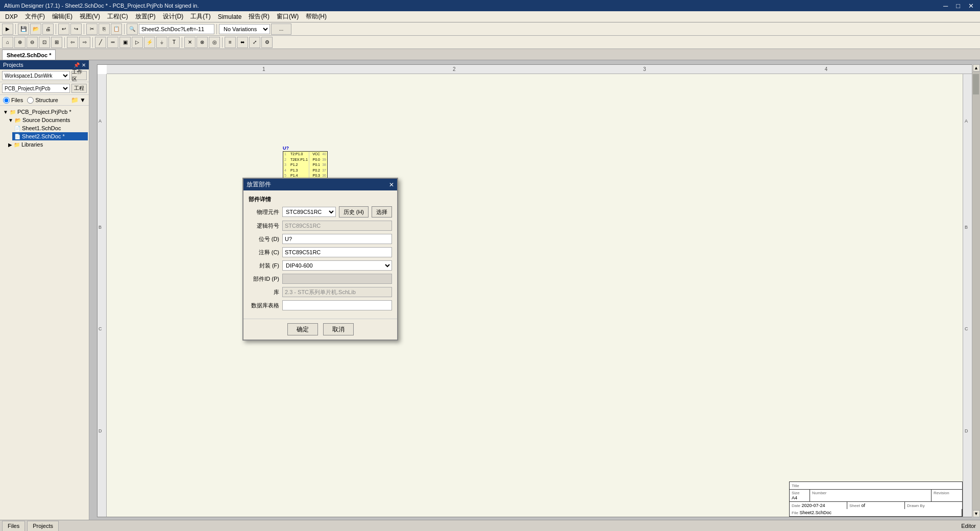 This screenshot has width=980, height=531. What do you see at coordinates (36, 76) in the screenshot?
I see `workspace-combo: Workspace1.DsnWrk` at bounding box center [36, 76].